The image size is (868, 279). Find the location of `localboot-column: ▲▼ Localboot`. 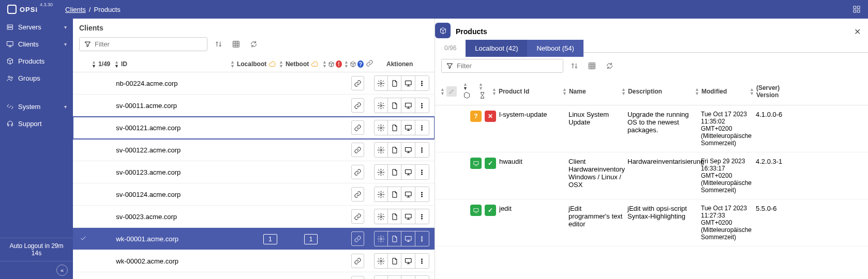

localboot-column: ▲▼ Localboot is located at coordinates (253, 64).